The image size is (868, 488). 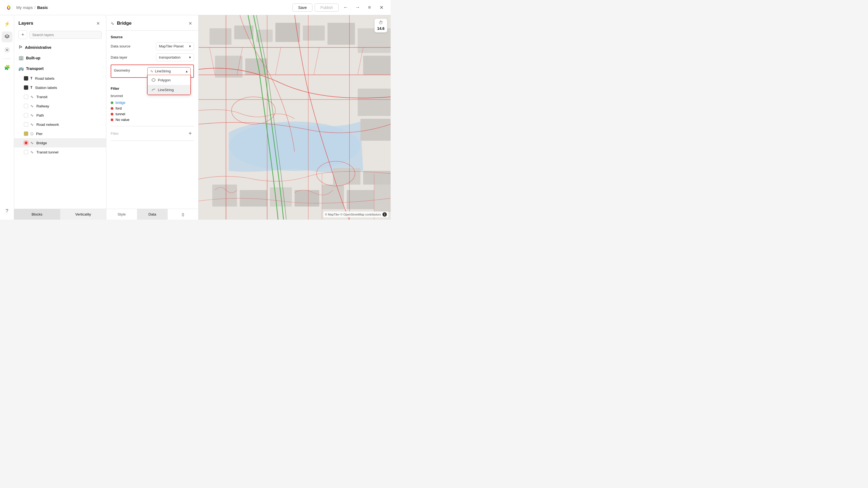 I want to click on layer-pier: ⬡ Pier, so click(x=60, y=134).